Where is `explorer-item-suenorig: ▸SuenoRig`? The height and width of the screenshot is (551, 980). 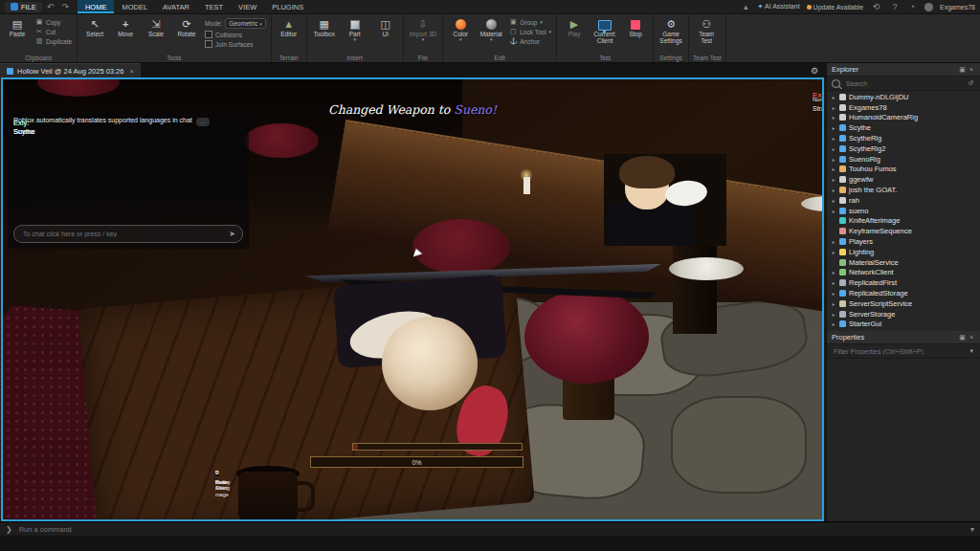 explorer-item-suenorig: ▸SuenoRig is located at coordinates (903, 159).